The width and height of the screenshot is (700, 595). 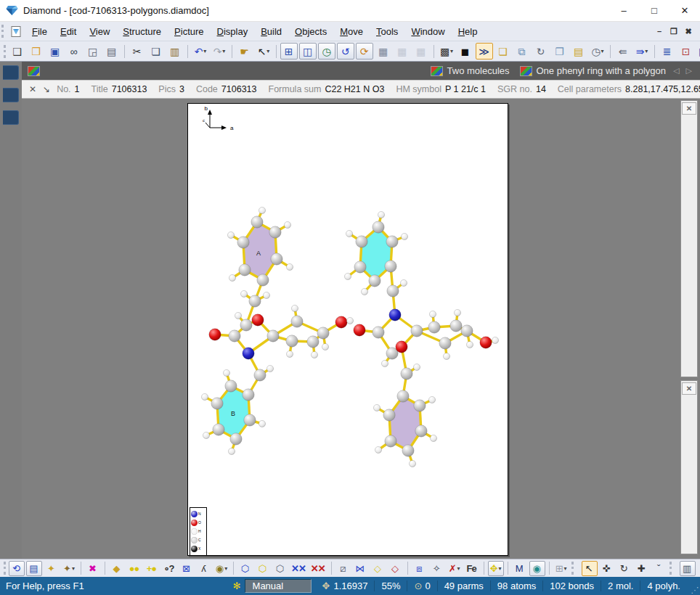 I want to click on update-structure-button: ⟲, so click(x=17, y=569).